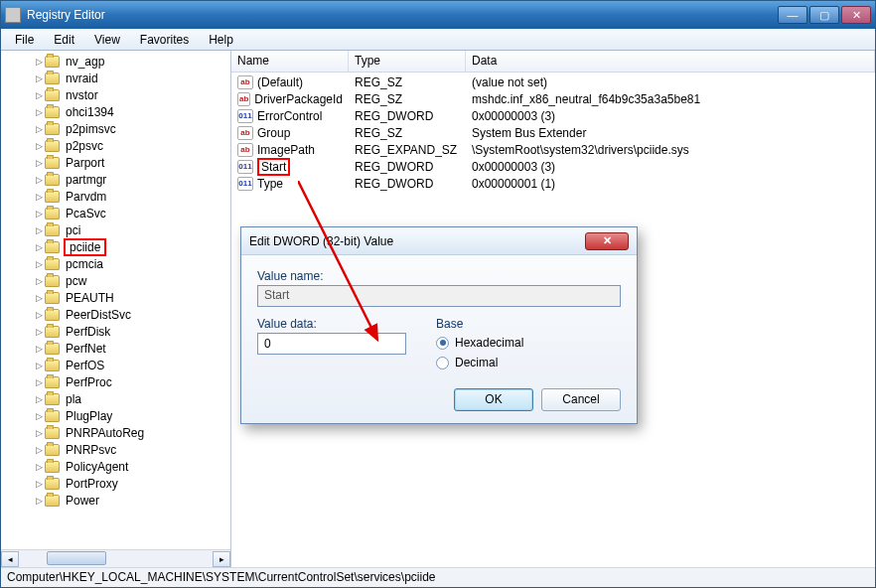  I want to click on value-row: 011ErrorControlREG_DWORD0x00000003 (3), so click(553, 115).